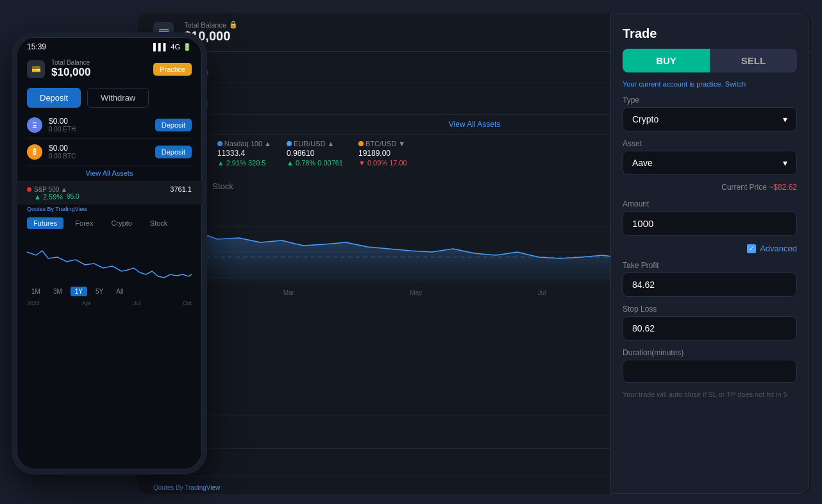 The width and height of the screenshot is (822, 504). I want to click on phone-chart-tabs: Futures Forex Crypto Stock, so click(109, 223).